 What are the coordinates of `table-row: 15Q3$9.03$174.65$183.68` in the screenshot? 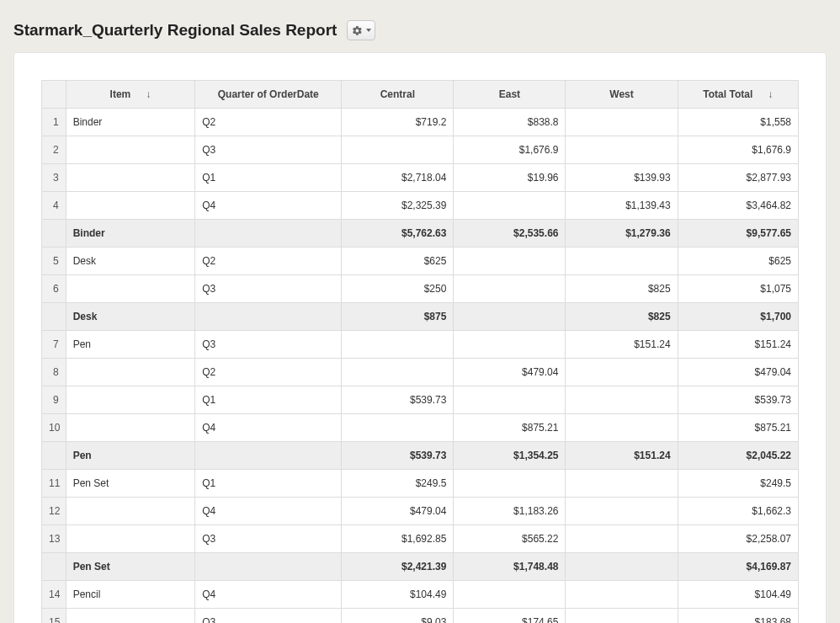 It's located at (421, 616).